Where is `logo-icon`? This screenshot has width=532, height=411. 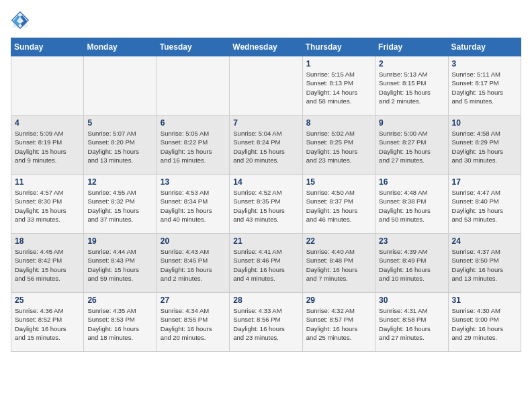 logo-icon is located at coordinates (20, 20).